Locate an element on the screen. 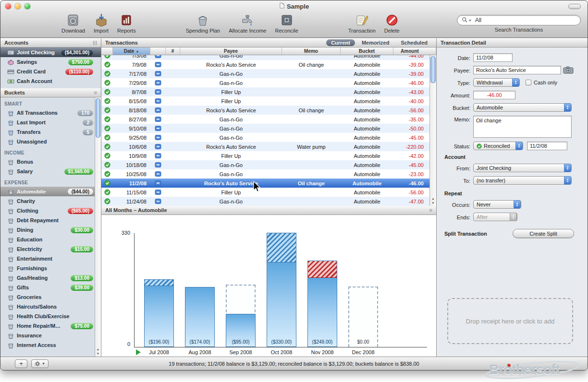 The width and height of the screenshot is (588, 382). column-date: Date▲ is located at coordinates (132, 51).